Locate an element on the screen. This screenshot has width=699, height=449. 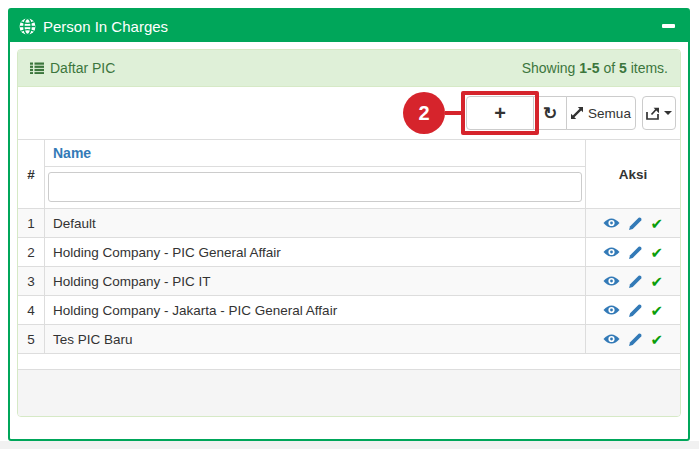
annotation-step-badge: 2 is located at coordinates (424, 113).